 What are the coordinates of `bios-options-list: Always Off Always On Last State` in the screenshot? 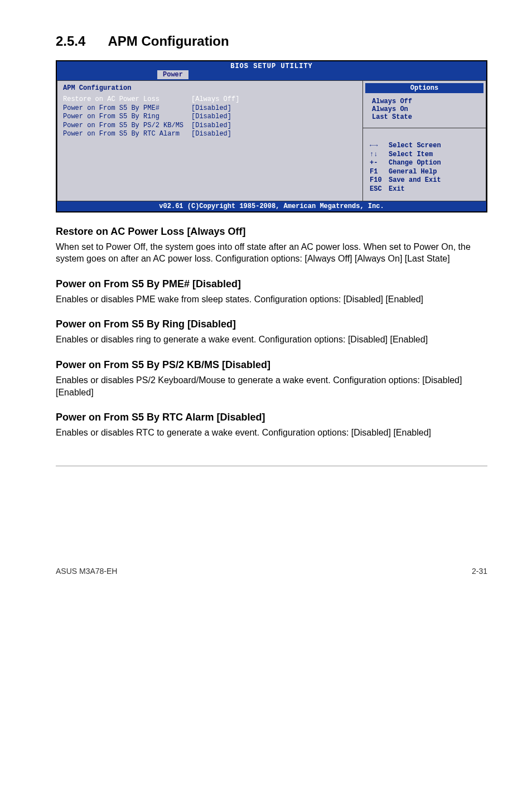 It's located at (424, 112).